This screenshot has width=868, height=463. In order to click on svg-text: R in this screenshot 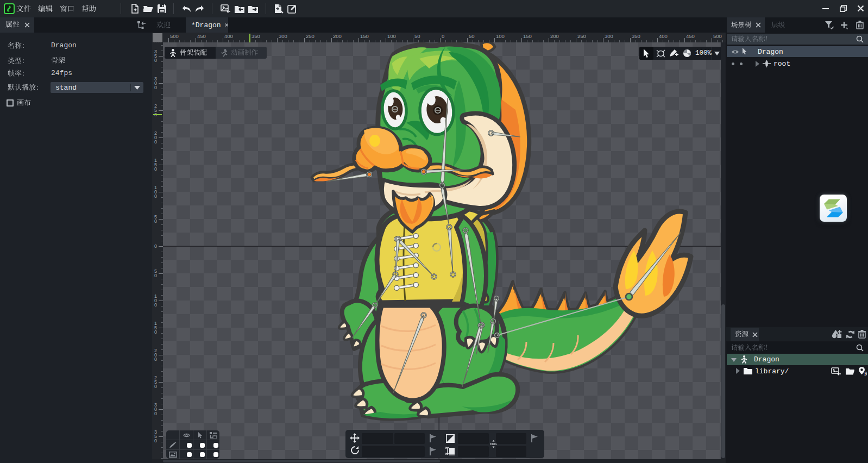, I will do `click(866, 373)`.